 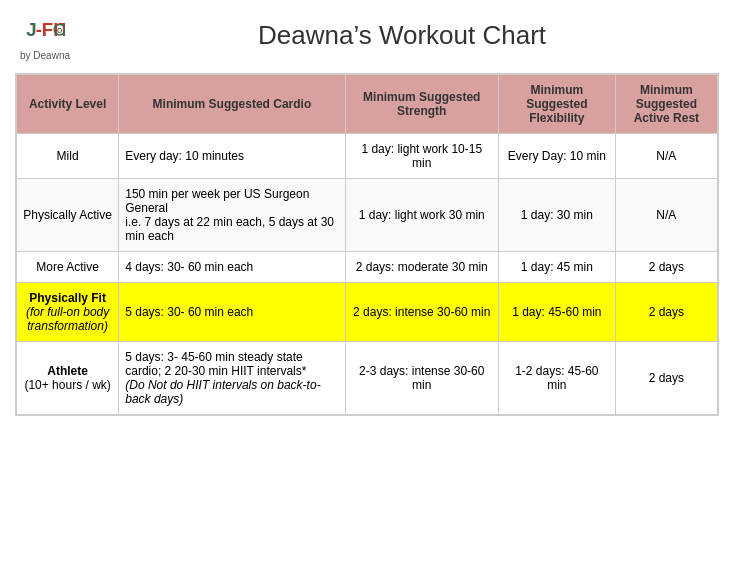 What do you see at coordinates (68, 312) in the screenshot?
I see `activity-cell: Physically Fit (for full-on body transfo…` at bounding box center [68, 312].